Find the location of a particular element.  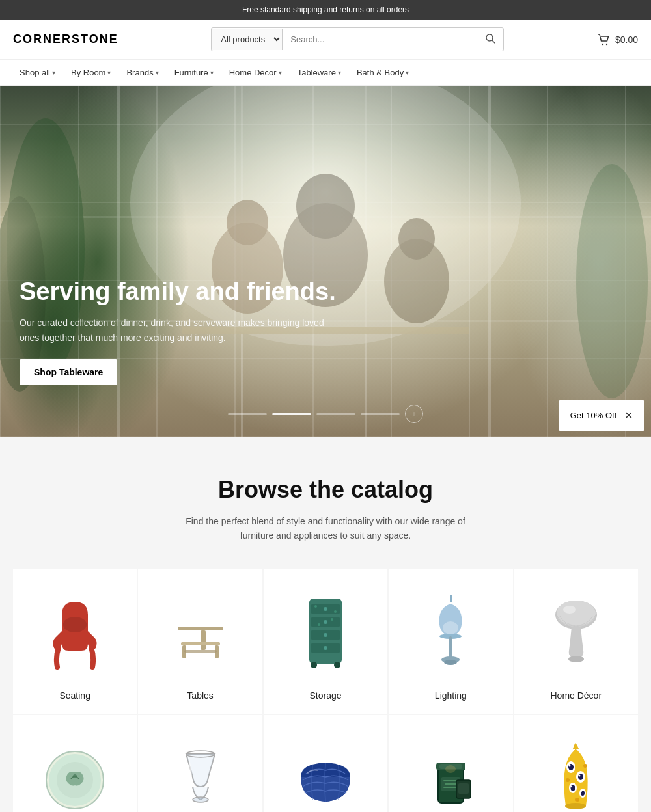

nav-item-furniture: Furniture ▾ is located at coordinates (194, 73).